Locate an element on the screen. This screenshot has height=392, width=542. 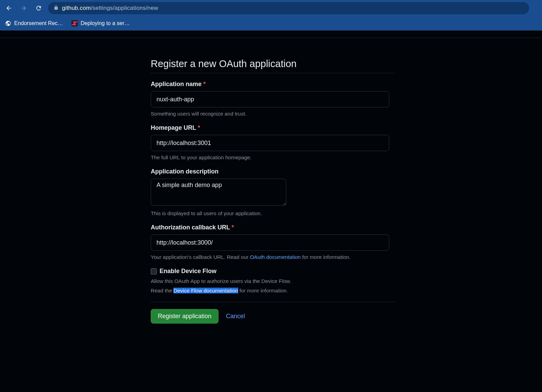
arrow-left-icon is located at coordinates (9, 8).